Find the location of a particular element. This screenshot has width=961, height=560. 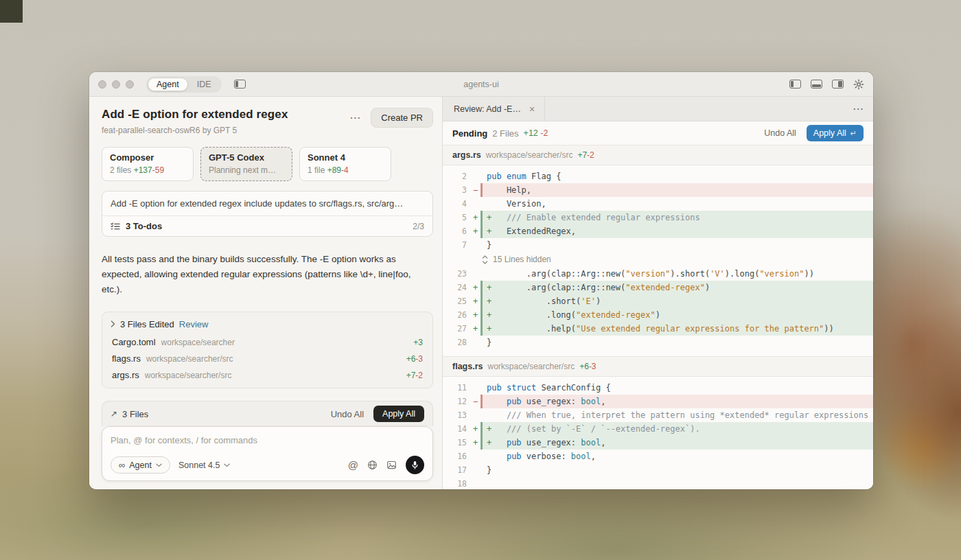

agent-mode-label: Agent is located at coordinates (140, 465).